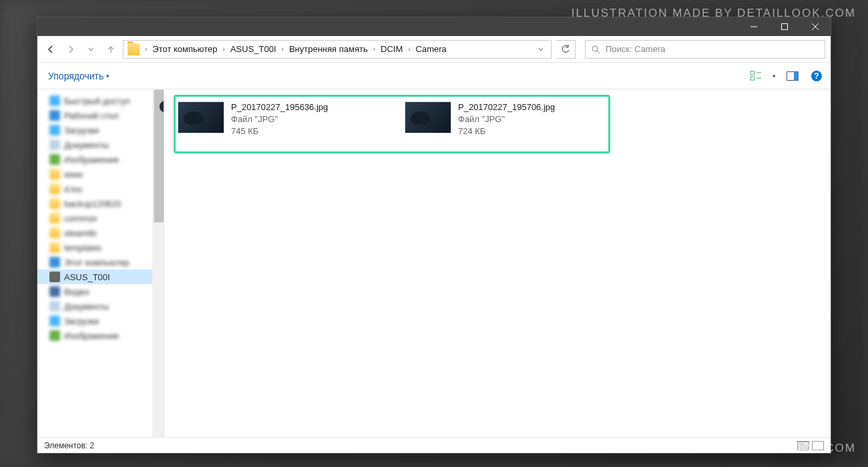 The image size is (868, 467). I want to click on nav-up-button, so click(111, 49).